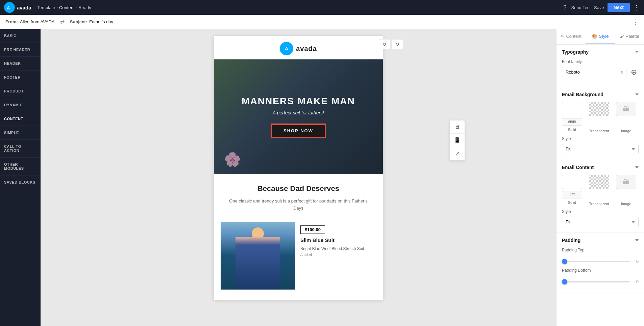 This screenshot has width=644, height=326. Describe the element at coordinates (600, 73) in the screenshot. I see `typography-section-body: Font family Roboto Arial Georgia Times N…` at that location.